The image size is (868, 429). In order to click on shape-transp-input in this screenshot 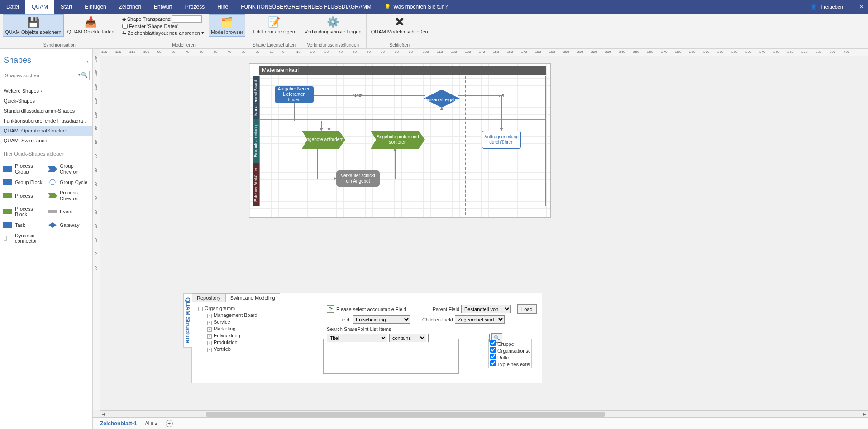, I will do `click(187, 19)`.